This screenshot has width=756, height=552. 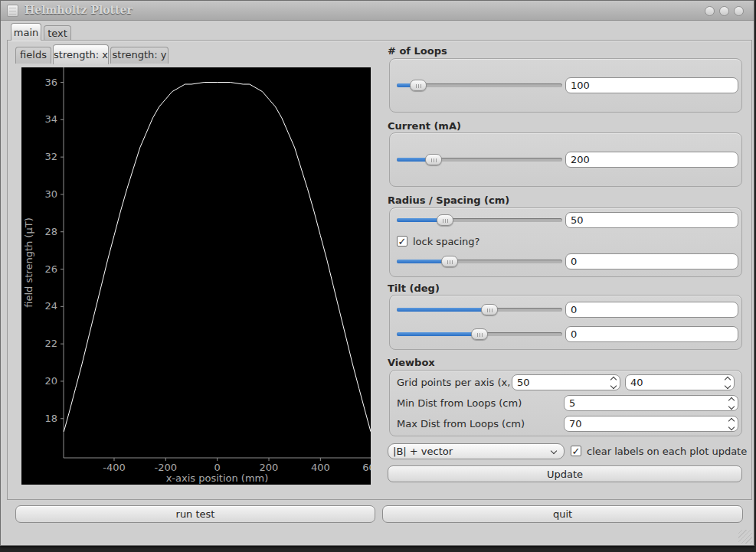 I want to click on svg-text: 36, so click(x=51, y=83).